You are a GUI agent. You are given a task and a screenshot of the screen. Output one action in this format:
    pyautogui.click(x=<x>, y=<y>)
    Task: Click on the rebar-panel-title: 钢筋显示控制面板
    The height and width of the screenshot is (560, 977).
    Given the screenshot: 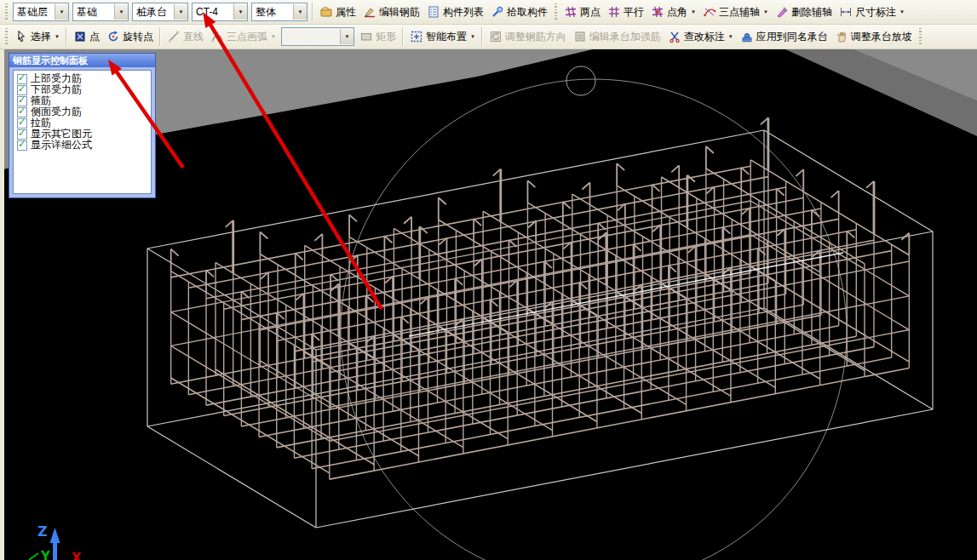 What is the action you would take?
    pyautogui.click(x=50, y=60)
    